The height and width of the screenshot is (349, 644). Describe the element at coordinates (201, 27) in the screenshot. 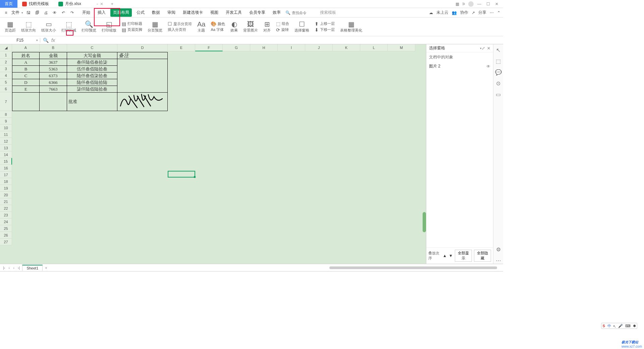

I see `theme-button: Aa主题` at that location.